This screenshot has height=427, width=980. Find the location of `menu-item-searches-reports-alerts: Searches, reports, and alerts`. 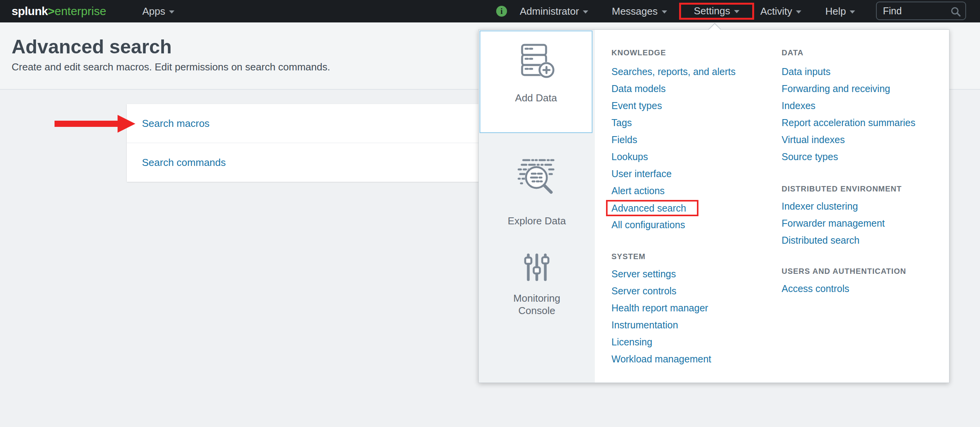

menu-item-searches-reports-alerts: Searches, reports, and alerts is located at coordinates (674, 72).